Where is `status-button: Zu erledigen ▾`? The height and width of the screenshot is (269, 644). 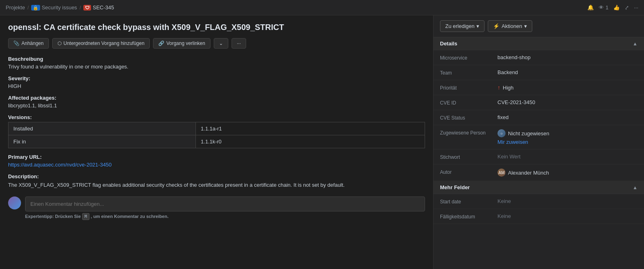
status-button: Zu erledigen ▾ is located at coordinates (462, 26).